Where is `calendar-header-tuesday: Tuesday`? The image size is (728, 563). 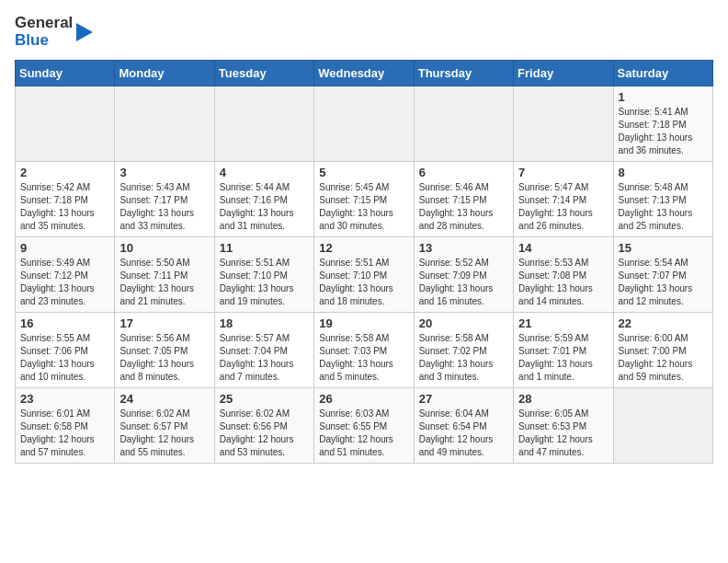
calendar-header-tuesday: Tuesday is located at coordinates (264, 74).